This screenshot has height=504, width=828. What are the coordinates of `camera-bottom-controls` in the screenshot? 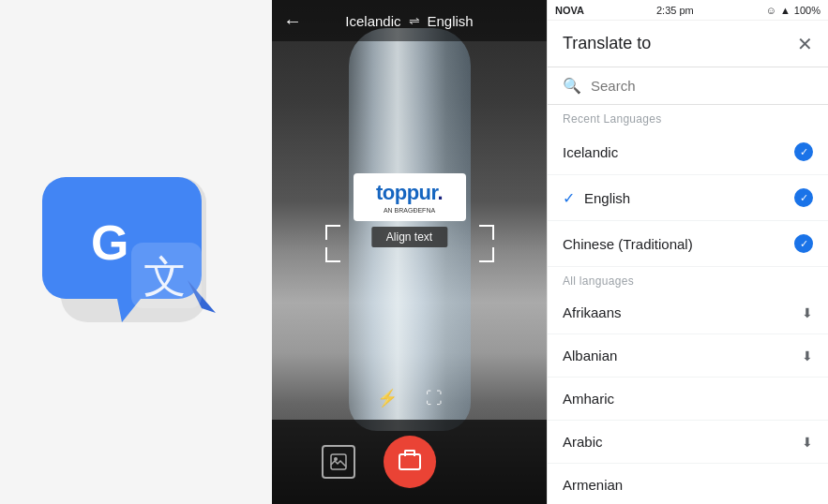 It's located at (409, 462).